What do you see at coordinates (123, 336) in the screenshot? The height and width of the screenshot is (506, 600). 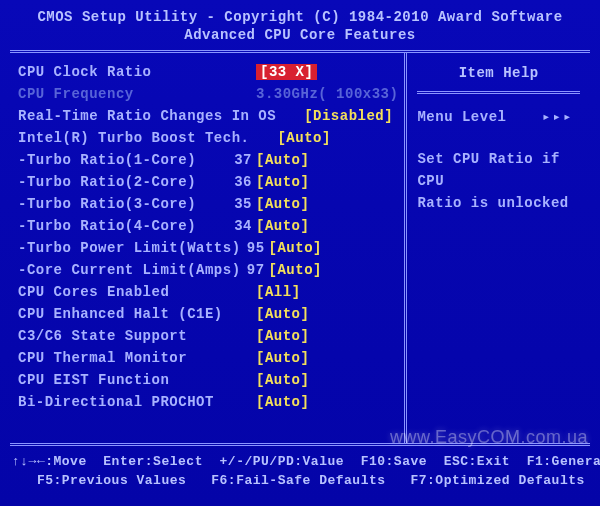 I see `setting-label: C3/C6 State Support` at bounding box center [123, 336].